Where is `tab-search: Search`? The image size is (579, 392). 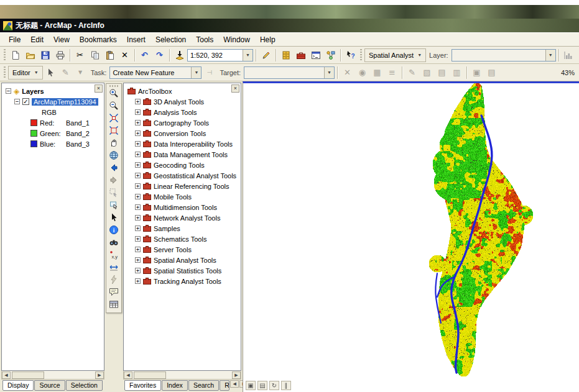 tab-search: Search is located at coordinates (204, 385).